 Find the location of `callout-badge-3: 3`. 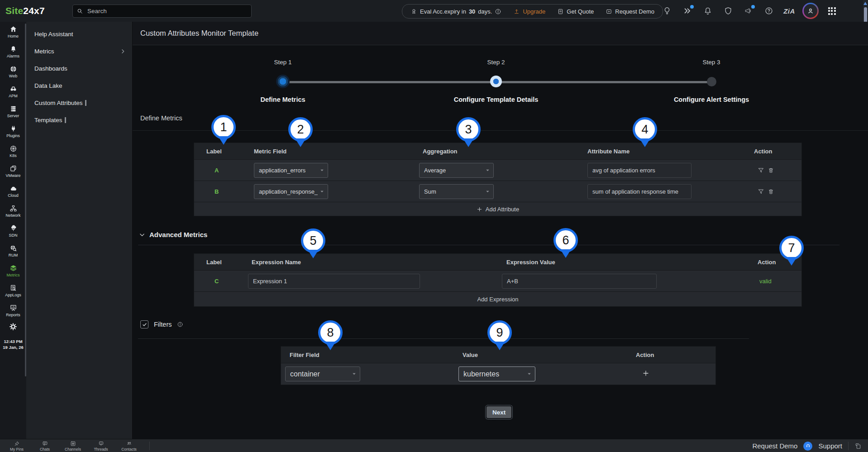

callout-badge-3: 3 is located at coordinates (468, 132).